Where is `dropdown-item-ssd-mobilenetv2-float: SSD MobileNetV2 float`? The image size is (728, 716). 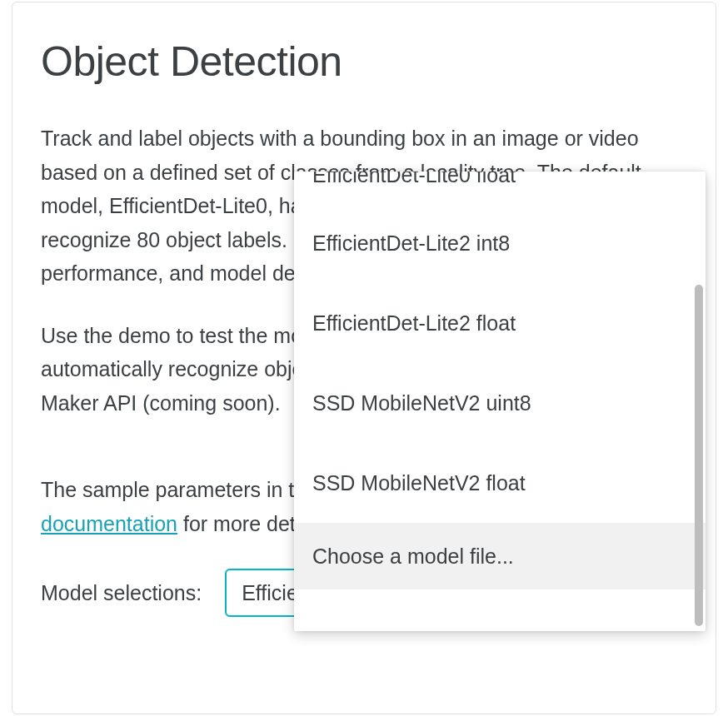
dropdown-item-ssd-mobilenetv2-float: SSD MobileNetV2 float is located at coordinates (500, 483).